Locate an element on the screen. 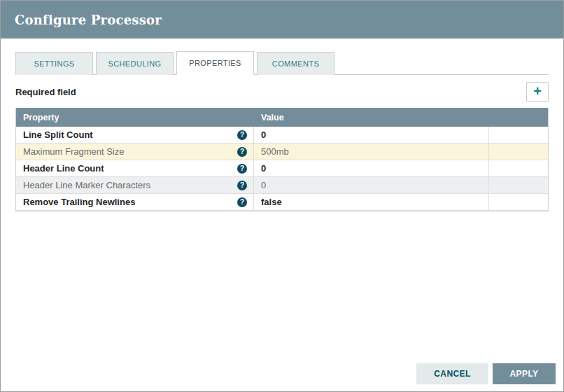 The height and width of the screenshot is (392, 564). property-value: false is located at coordinates (272, 202).